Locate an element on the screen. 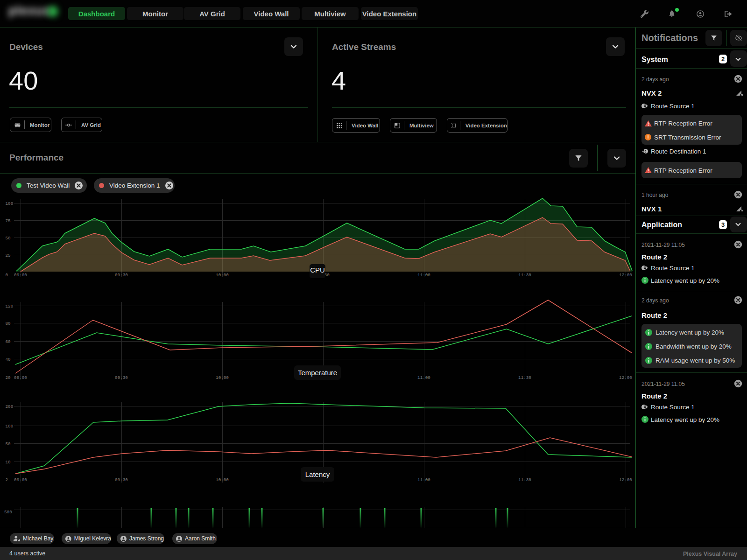  svg-text: 80 is located at coordinates (8, 324).